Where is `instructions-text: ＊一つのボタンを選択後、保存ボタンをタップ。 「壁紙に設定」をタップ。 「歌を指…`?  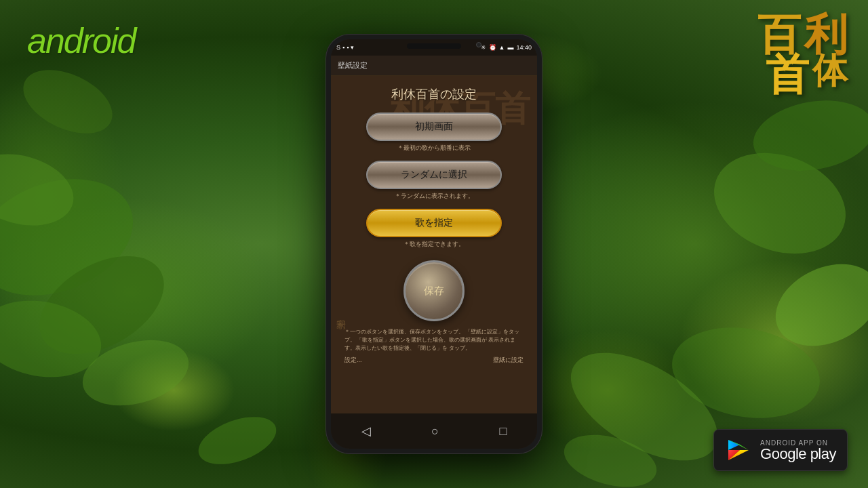
instructions-text: ＊一つのボタンを選択後、保存ボタンをタップ。 「壁紙に設定」をタップ。 「歌を指… is located at coordinates (434, 340).